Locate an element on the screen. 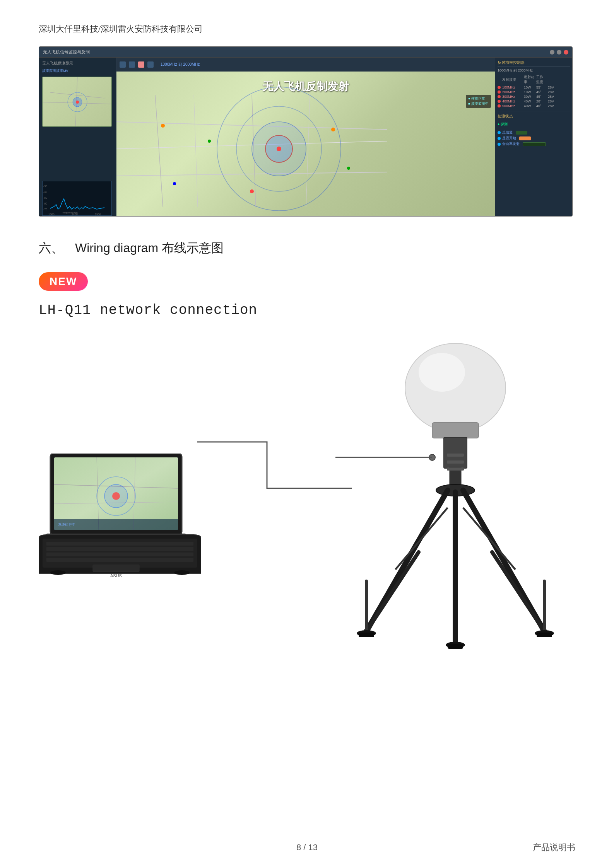 Image resolution: width=614 pixels, height=868 pixels. row4-volt: 28V is located at coordinates (551, 101).